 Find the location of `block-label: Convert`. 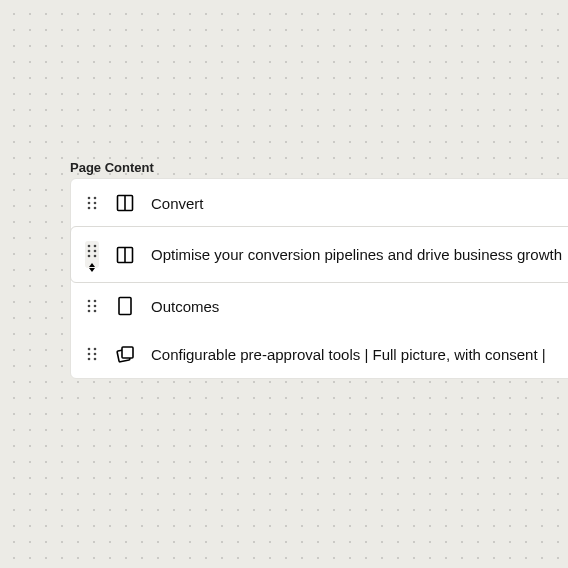

block-label: Convert is located at coordinates (178, 204).